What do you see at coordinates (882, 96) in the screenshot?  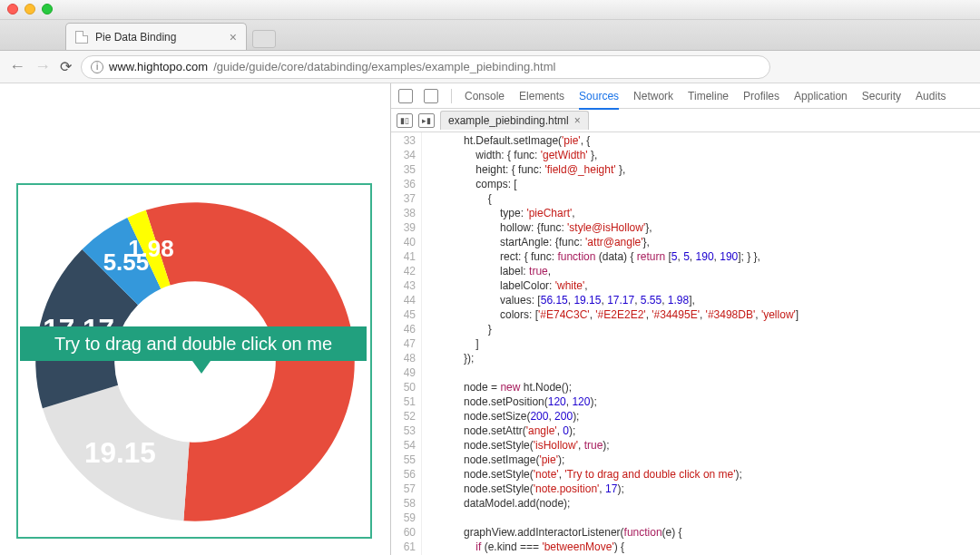 I see `devtools-tab-security: Security` at bounding box center [882, 96].